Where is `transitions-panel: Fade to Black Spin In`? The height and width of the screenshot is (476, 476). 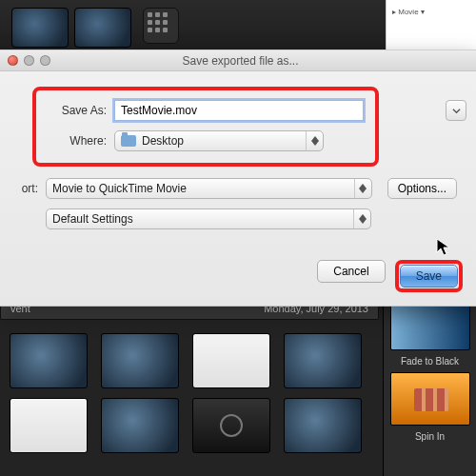 transitions-panel: Fade to Black Spin In is located at coordinates (429, 382).